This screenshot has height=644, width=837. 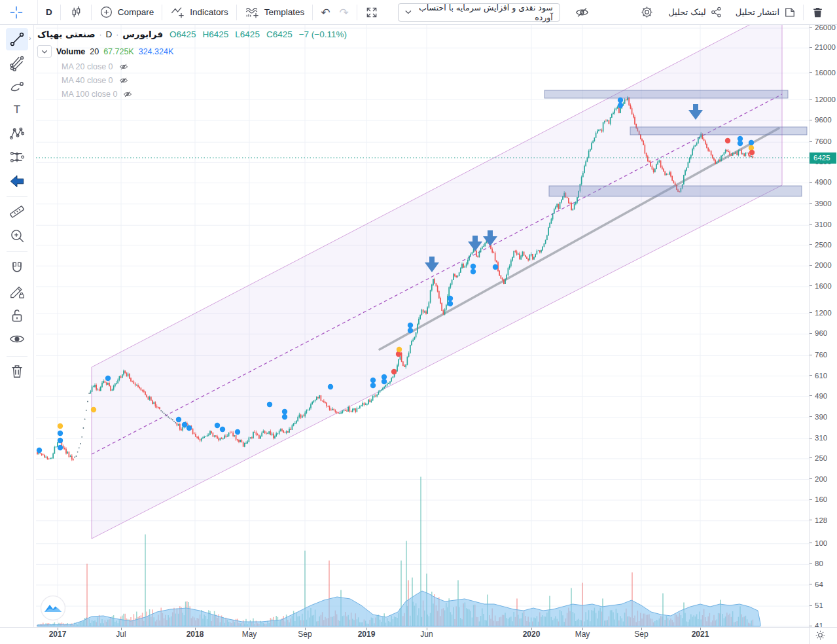 I want to click on ma100-label: MA 100 close 0, so click(x=89, y=94).